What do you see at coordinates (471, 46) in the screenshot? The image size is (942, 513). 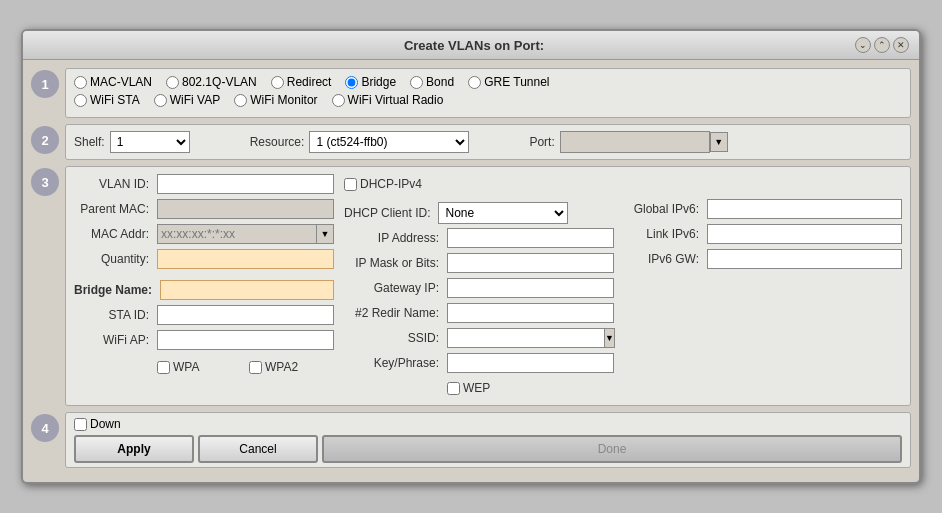 I see `title-bar: Create VLANs on Port: ⌄ ⌃ ✕` at bounding box center [471, 46].